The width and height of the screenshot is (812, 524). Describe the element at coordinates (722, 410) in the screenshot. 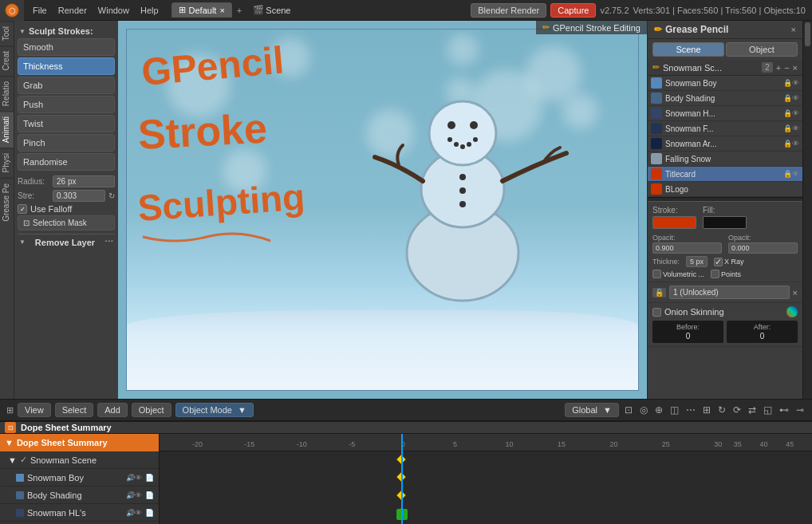

I see `viewport-icon-7: ↻` at that location.